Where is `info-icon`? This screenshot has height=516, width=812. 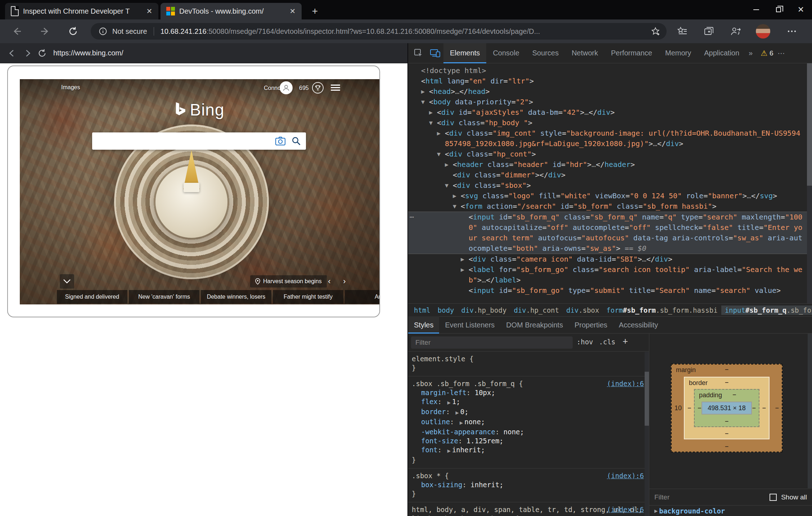
info-icon is located at coordinates (103, 31).